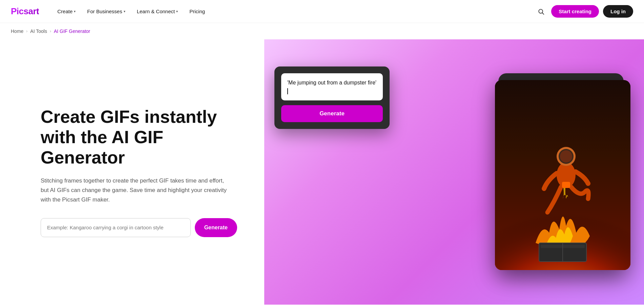 The width and height of the screenshot is (644, 306). I want to click on nav-learn-connect: Learn & Connect ▾, so click(158, 12).